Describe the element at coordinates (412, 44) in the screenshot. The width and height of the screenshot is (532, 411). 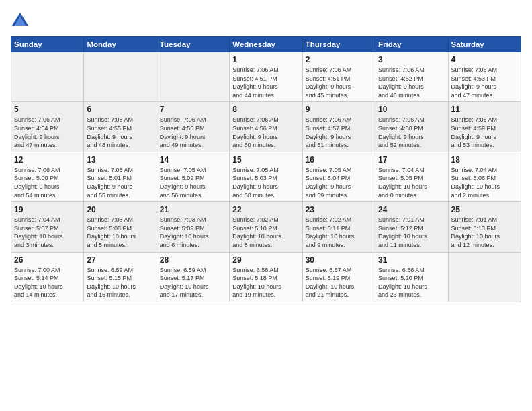
I see `weekday-header-friday: Friday` at that location.